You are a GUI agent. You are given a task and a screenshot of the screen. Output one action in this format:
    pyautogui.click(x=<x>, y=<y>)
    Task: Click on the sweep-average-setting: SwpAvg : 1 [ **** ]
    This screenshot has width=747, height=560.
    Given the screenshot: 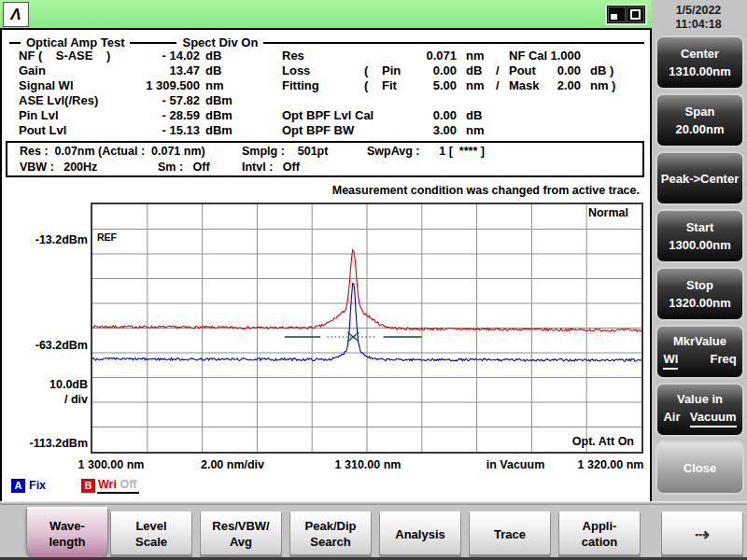 What is the action you would take?
    pyautogui.click(x=426, y=151)
    